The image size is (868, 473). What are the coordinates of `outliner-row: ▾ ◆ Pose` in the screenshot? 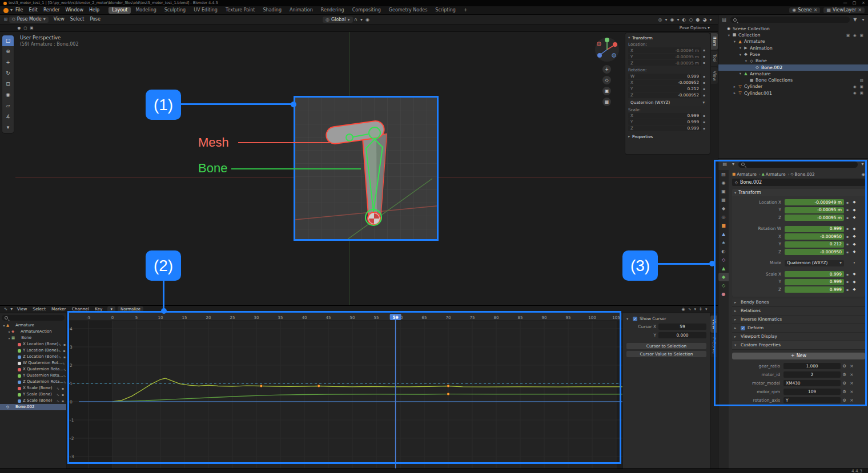 It's located at (793, 55).